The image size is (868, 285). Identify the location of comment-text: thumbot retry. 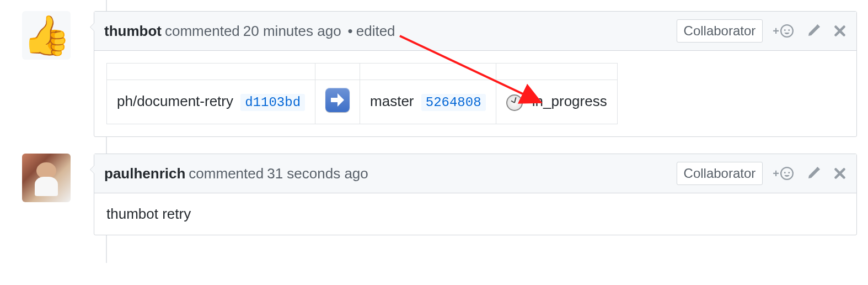
(149, 214).